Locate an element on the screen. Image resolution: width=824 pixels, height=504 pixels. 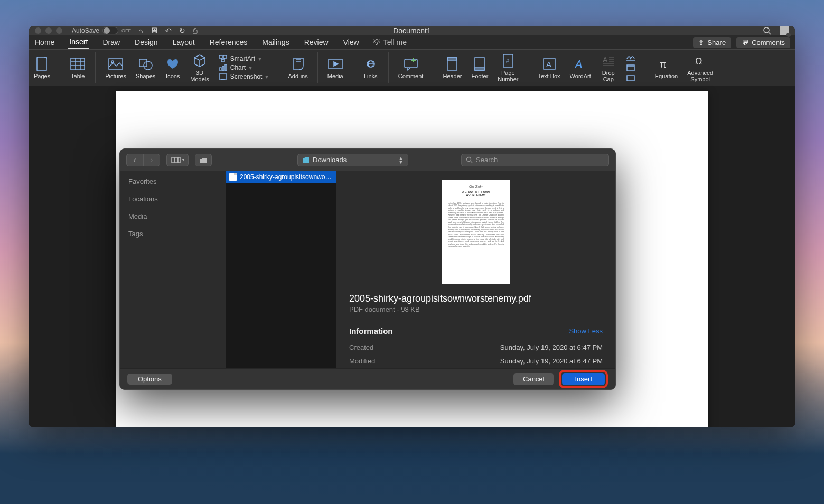
search-input: Search is located at coordinates (535, 160).